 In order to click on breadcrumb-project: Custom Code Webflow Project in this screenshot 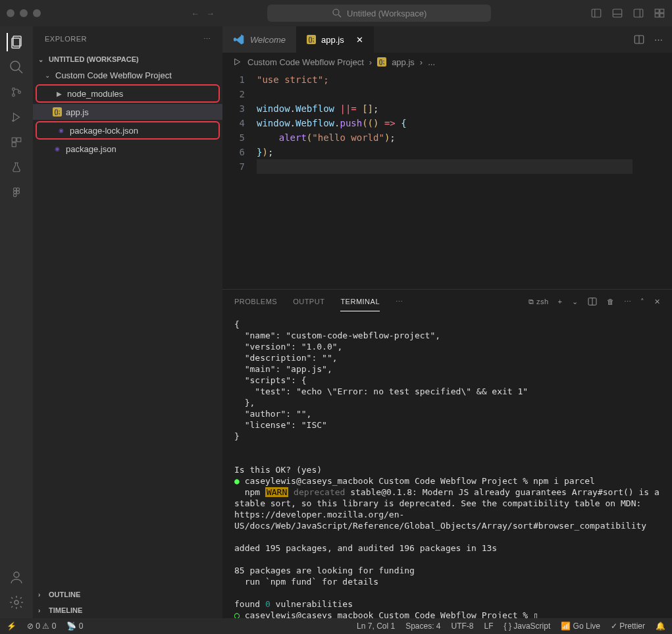, I will do `click(305, 62)`.